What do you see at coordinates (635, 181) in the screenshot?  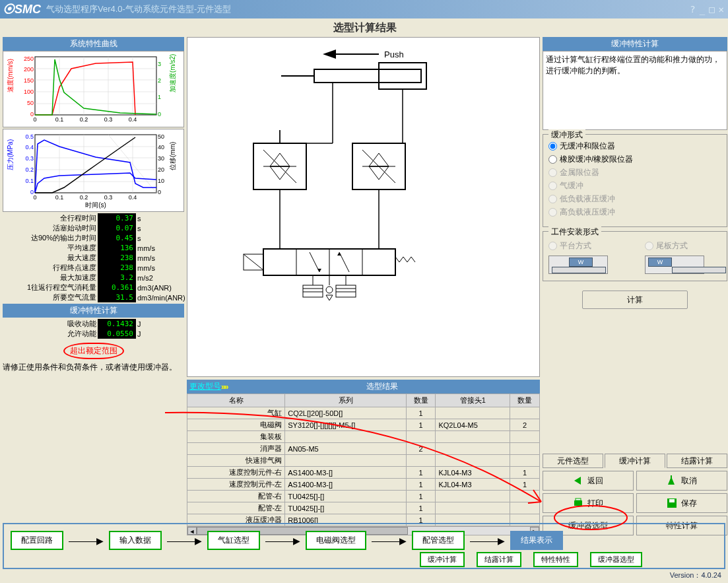 I see `cushion-form-group: 缓冲形式 无缓冲和限位器橡胶缓冲/橡胶限位器金属限位器气缓冲低负载液压缓冲高负载…` at bounding box center [635, 181].